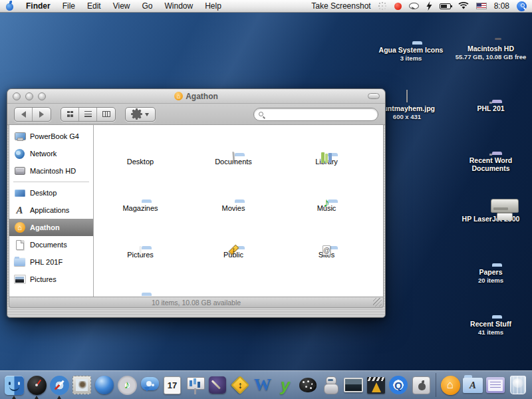 This screenshot has height=399, width=532. Describe the element at coordinates (140, 114) in the screenshot. I see `action-menu-button` at that location.